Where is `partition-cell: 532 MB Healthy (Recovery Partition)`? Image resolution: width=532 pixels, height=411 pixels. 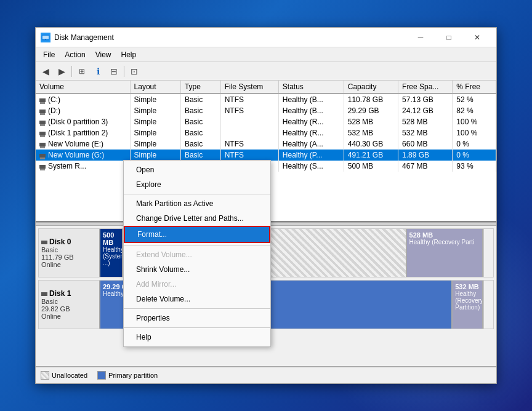 partition-cell: 532 MB Healthy (Recovery Partition) is located at coordinates (468, 305).